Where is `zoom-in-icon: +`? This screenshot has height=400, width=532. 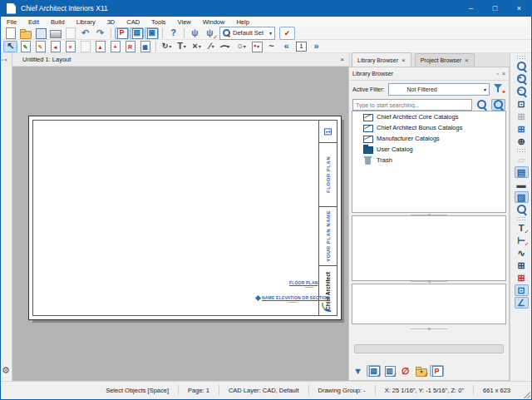 zoom-in-icon: + is located at coordinates (522, 79).